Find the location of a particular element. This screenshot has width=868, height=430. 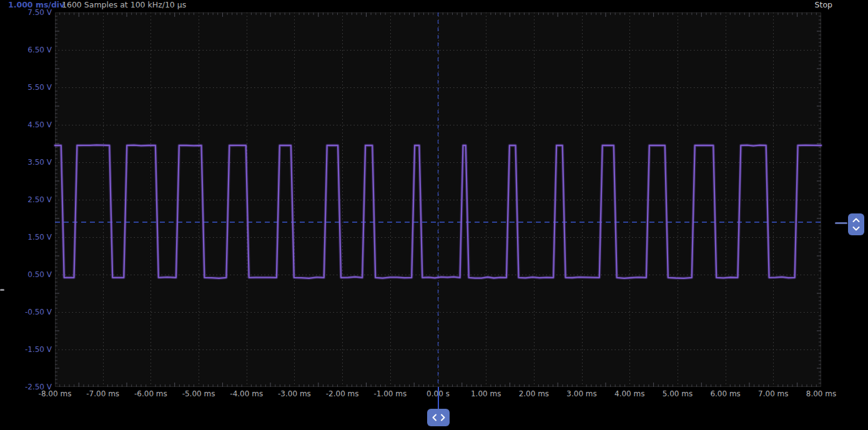

y-axis-label: 1.50 V is located at coordinates (30, 237).